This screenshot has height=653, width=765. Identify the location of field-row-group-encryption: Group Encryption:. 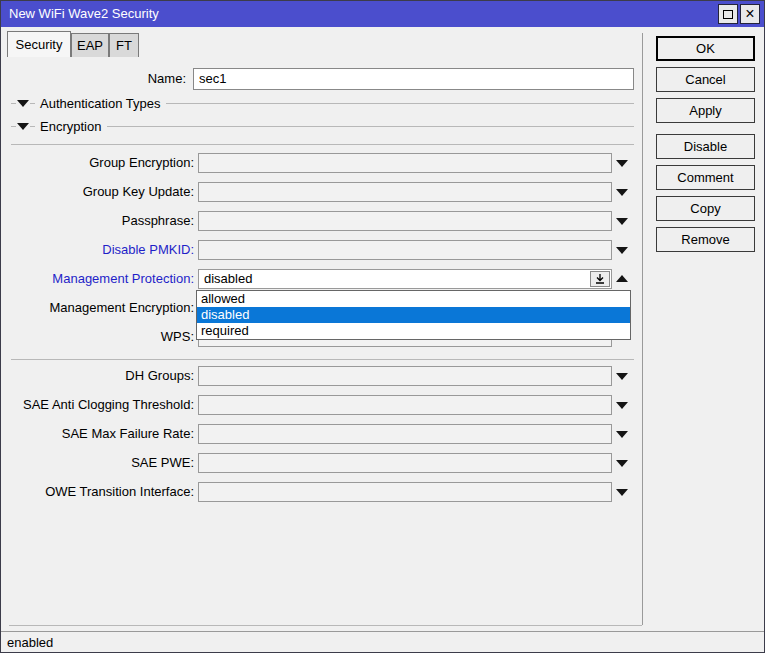
(322, 163).